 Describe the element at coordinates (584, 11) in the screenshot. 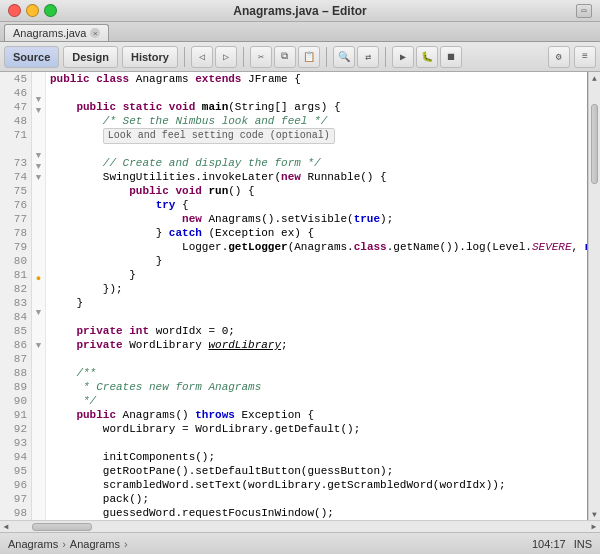

I see `window-right-controls: ▭` at that location.